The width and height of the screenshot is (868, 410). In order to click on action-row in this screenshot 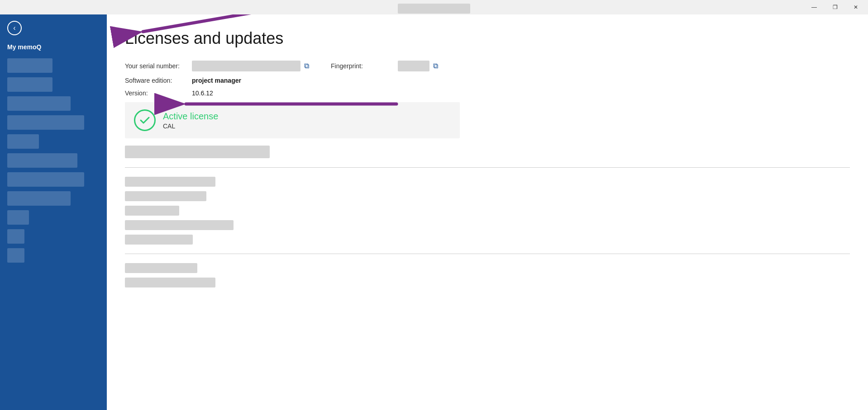, I will do `click(197, 152)`.